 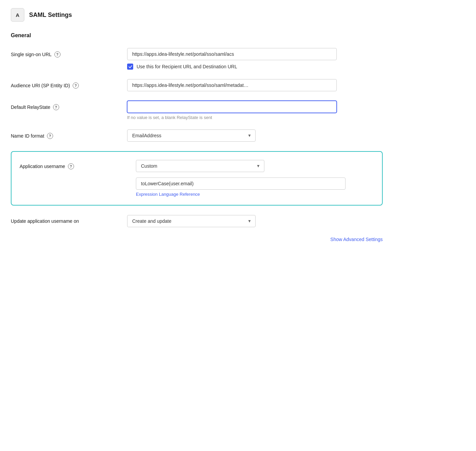 I want to click on app-username-section: Application username ? Okta username Ema…, so click(x=197, y=179).